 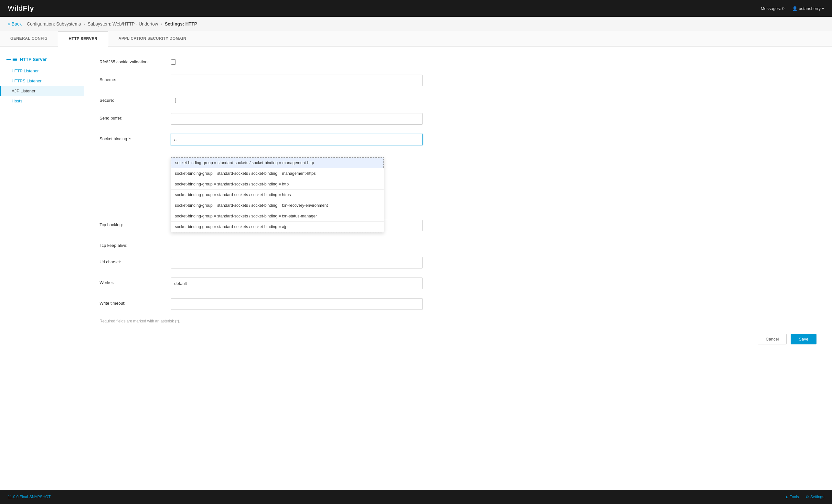 I want to click on label-tcp-keep-alive: Tcp keep alive:, so click(x=135, y=244).